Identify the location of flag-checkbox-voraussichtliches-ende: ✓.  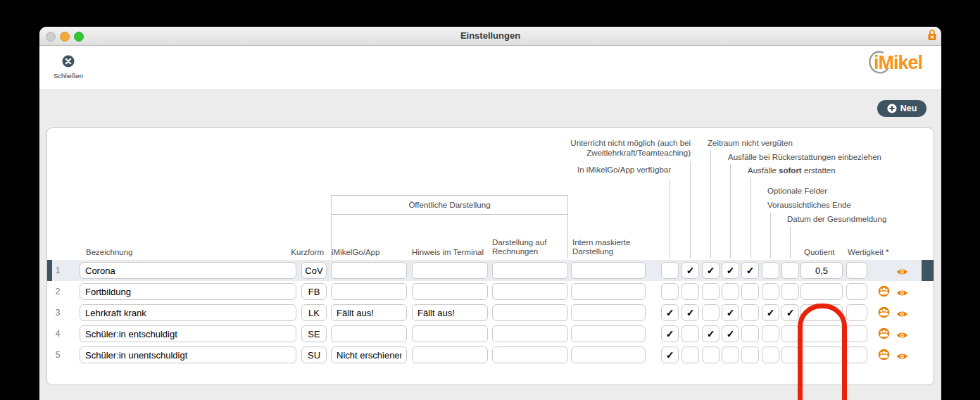
(770, 313).